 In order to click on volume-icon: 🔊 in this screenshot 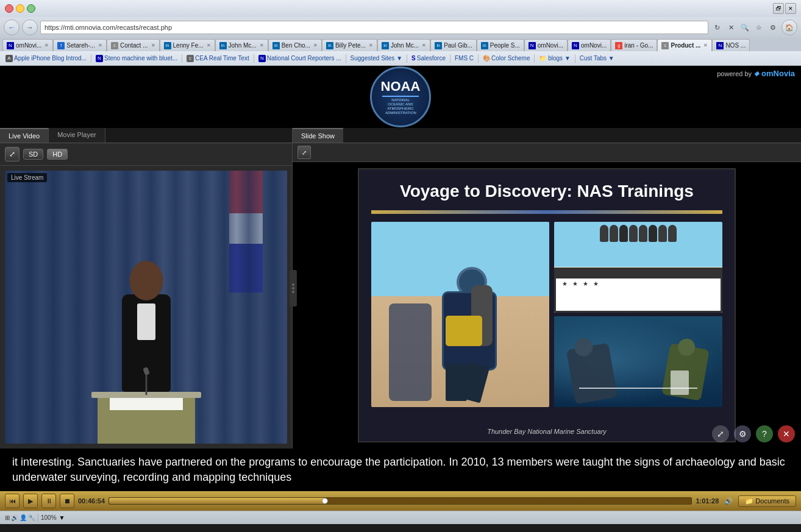, I will do `click(728, 501)`.